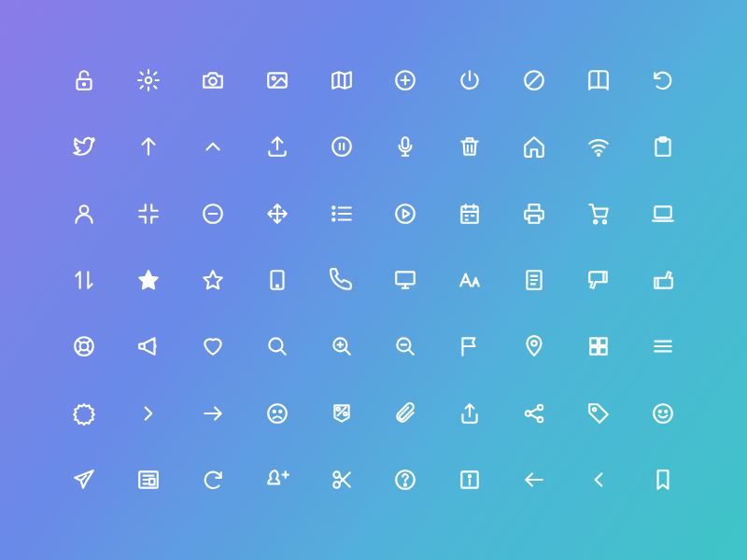 This screenshot has width=747, height=560. Describe the element at coordinates (213, 347) in the screenshot. I see `heart-icon` at that location.